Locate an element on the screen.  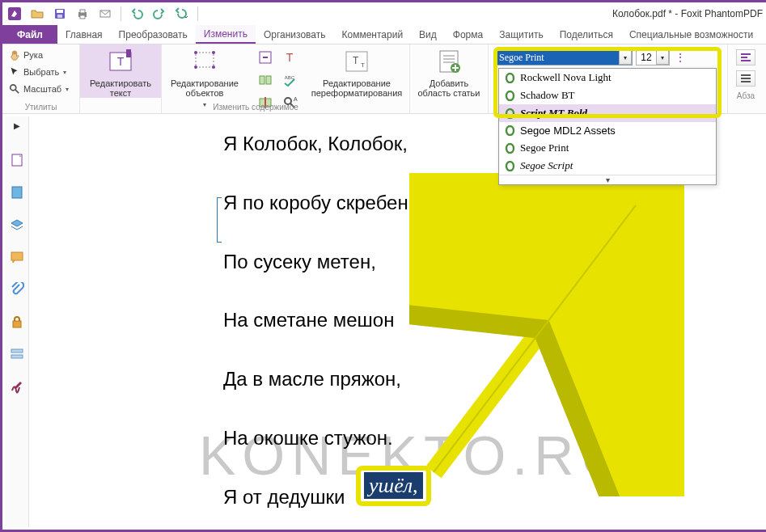
tab-view: Вид is located at coordinates (428, 34).